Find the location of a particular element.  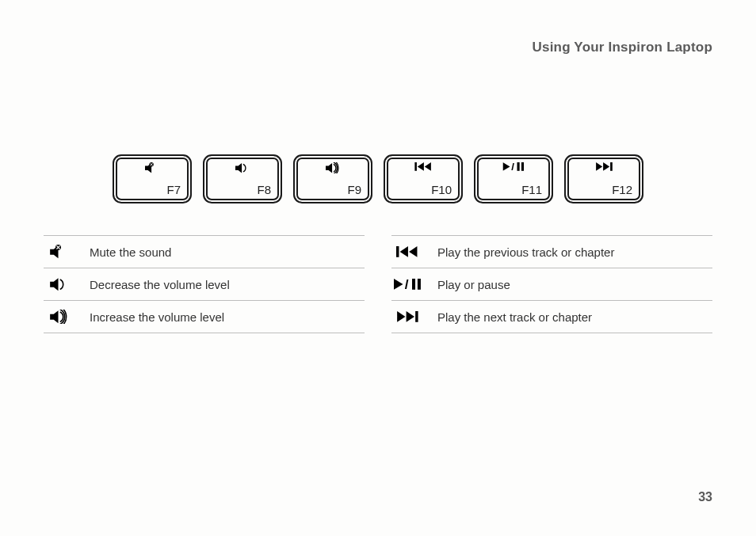

legend-row: Play the next track or chapter is located at coordinates (552, 317).